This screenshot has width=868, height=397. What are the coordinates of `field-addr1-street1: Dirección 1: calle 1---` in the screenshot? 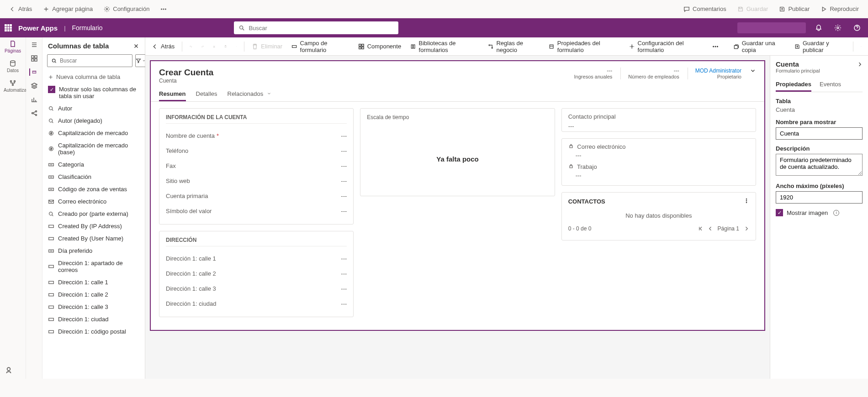 It's located at (256, 258).